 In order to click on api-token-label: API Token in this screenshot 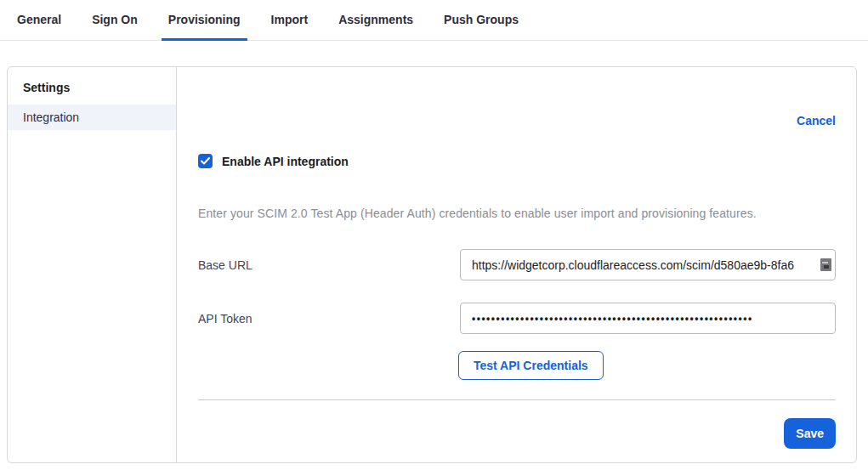, I will do `click(329, 319)`.